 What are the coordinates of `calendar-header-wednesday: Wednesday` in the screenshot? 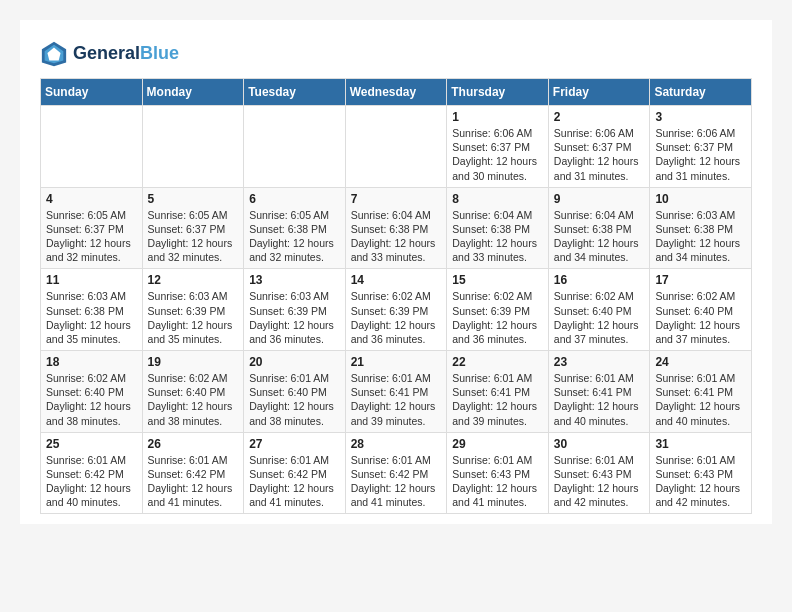 It's located at (396, 92).